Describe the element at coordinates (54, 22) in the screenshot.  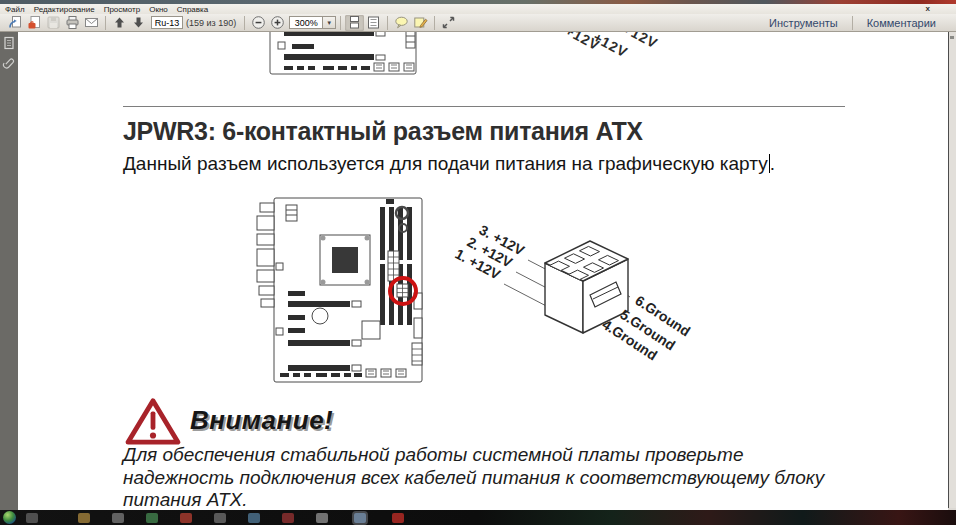
I see `save-icon` at that location.